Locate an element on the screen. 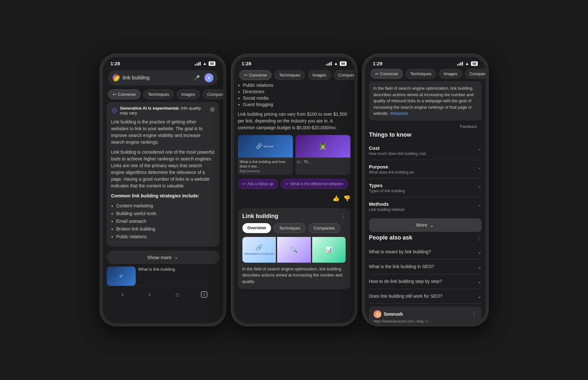  video-thumb-1: 🔗 is located at coordinates (121, 276).